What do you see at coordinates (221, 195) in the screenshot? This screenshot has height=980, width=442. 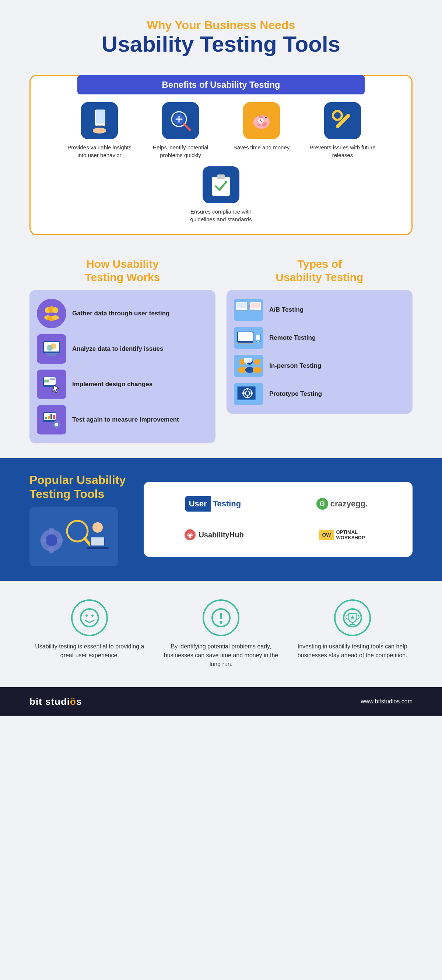 I see `benefit-item: Ensures compliance with guidelines and s…` at bounding box center [221, 195].